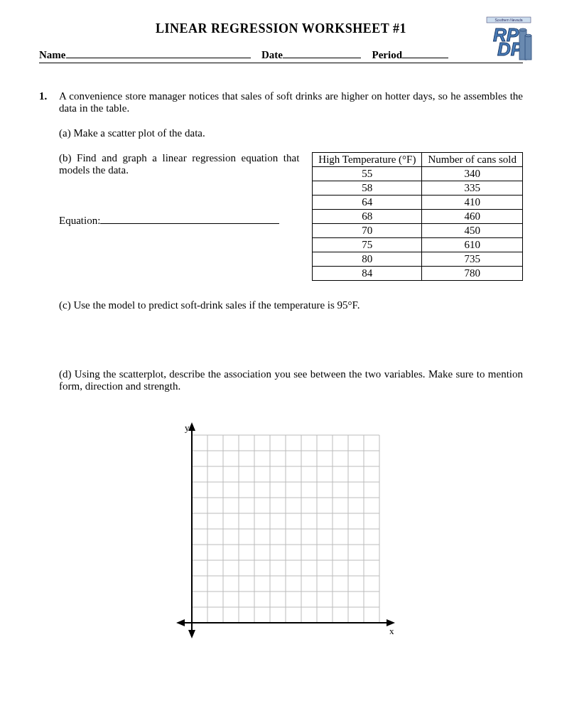 The width and height of the screenshot is (562, 728). What do you see at coordinates (190, 219) in the screenshot?
I see `equation-blank` at bounding box center [190, 219].